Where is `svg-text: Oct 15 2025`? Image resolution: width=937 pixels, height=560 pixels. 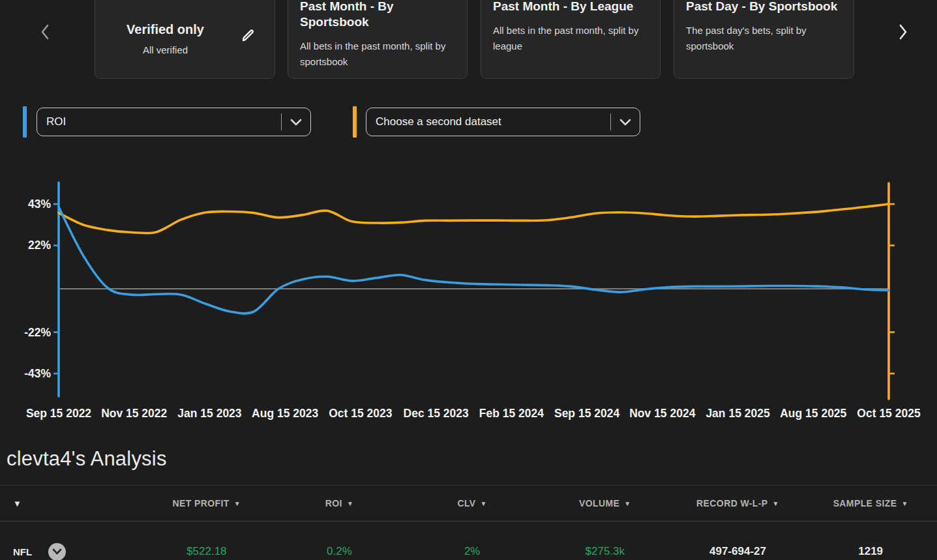
svg-text: Oct 15 2025 is located at coordinates (889, 413).